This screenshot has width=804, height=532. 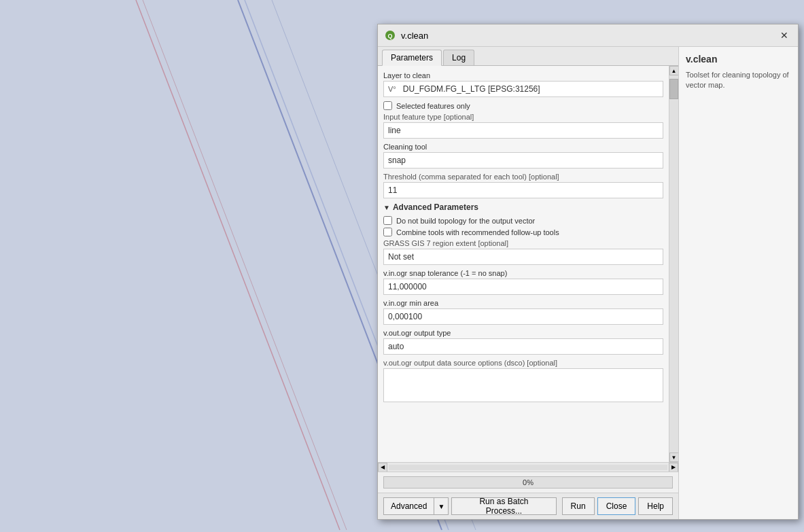 What do you see at coordinates (523, 75) in the screenshot?
I see `layer-label: Layer to clean` at bounding box center [523, 75].